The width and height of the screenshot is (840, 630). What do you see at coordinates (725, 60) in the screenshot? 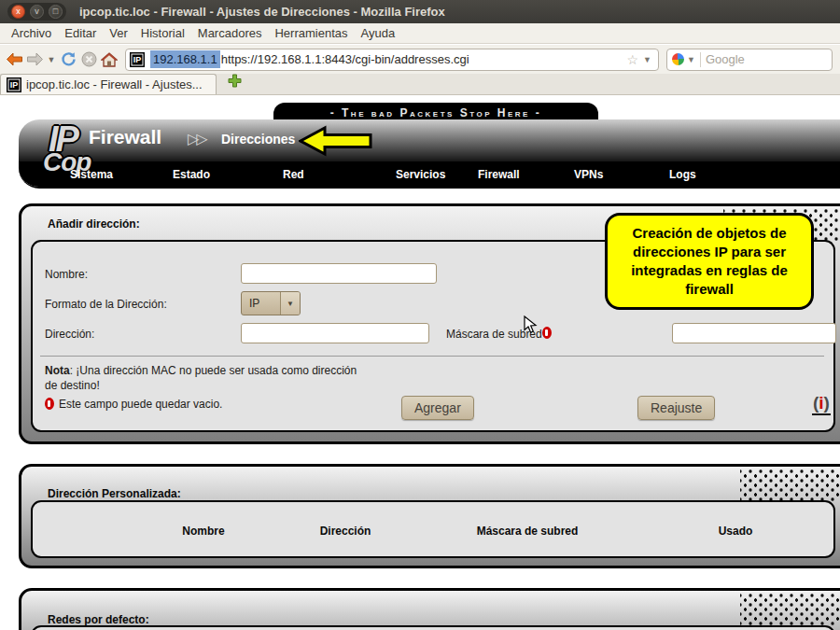
I see `search-placeholder: Google` at bounding box center [725, 60].